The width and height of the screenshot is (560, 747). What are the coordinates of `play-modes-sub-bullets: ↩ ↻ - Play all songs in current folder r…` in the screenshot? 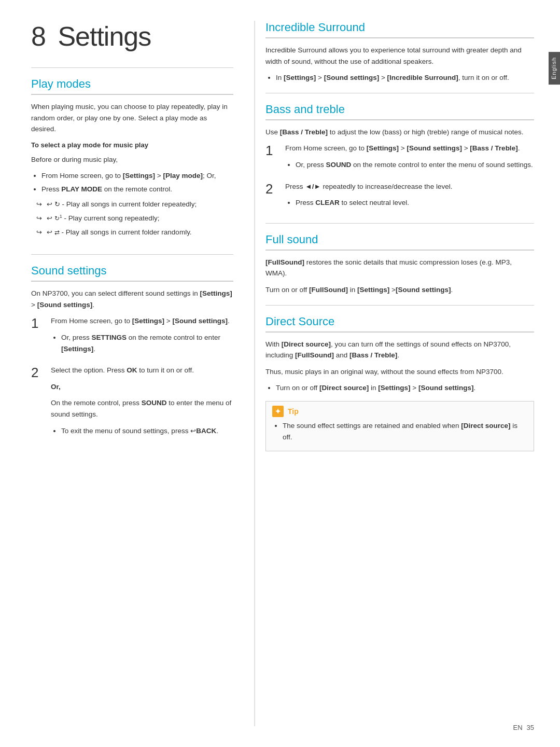 It's located at (132, 219).